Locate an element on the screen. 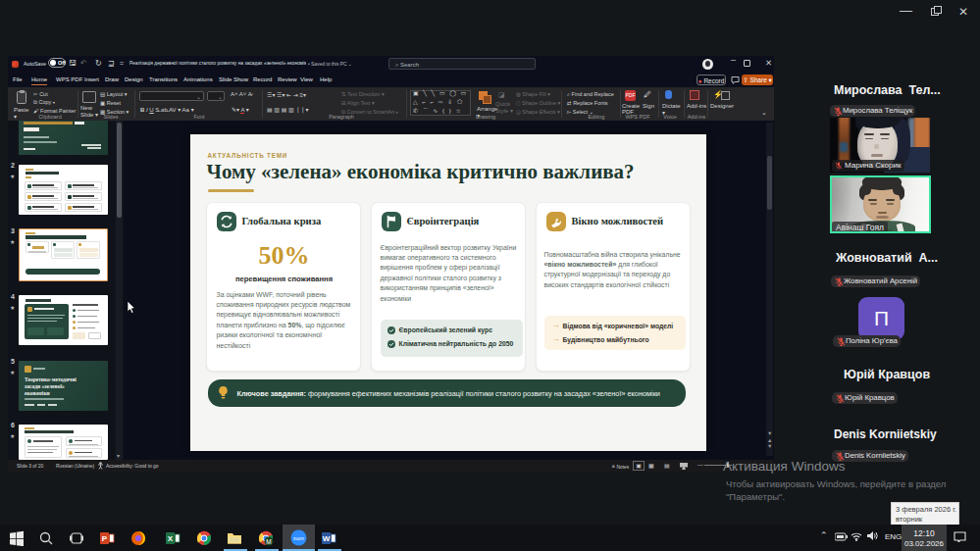 The width and height of the screenshot is (980, 551). svg-text: zoom is located at coordinates (298, 539).